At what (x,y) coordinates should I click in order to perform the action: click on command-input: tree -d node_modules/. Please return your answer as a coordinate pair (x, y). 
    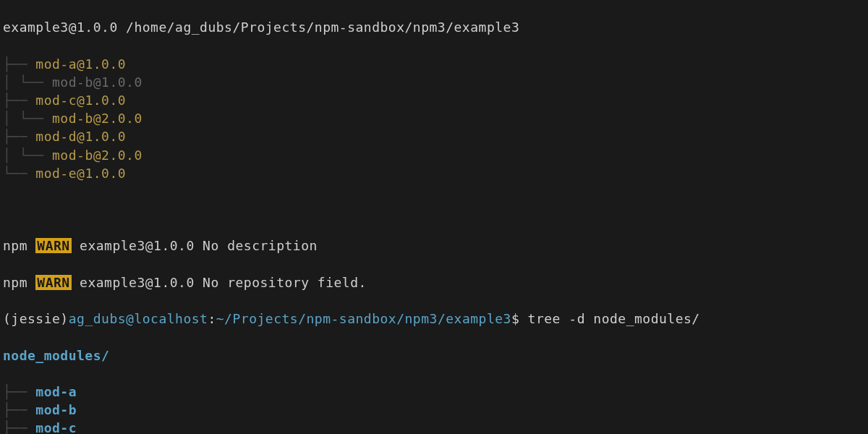
    Looking at the image, I should click on (614, 318).